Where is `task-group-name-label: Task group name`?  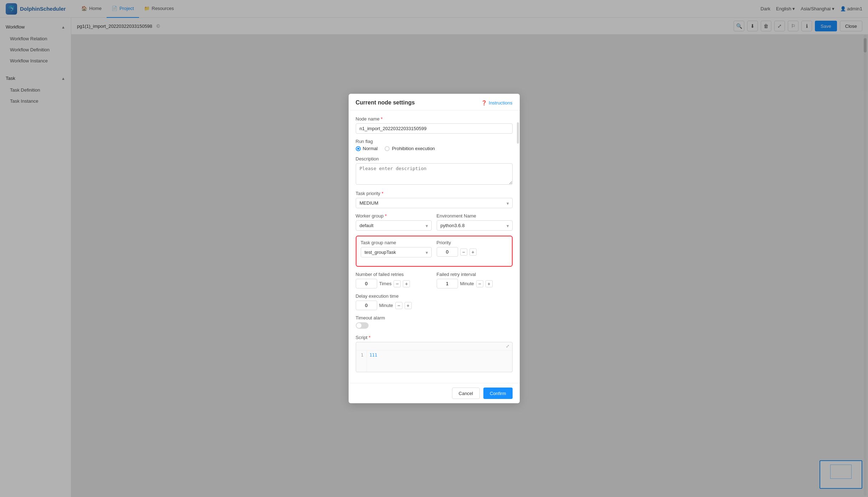
task-group-name-label: Task group name is located at coordinates (396, 242).